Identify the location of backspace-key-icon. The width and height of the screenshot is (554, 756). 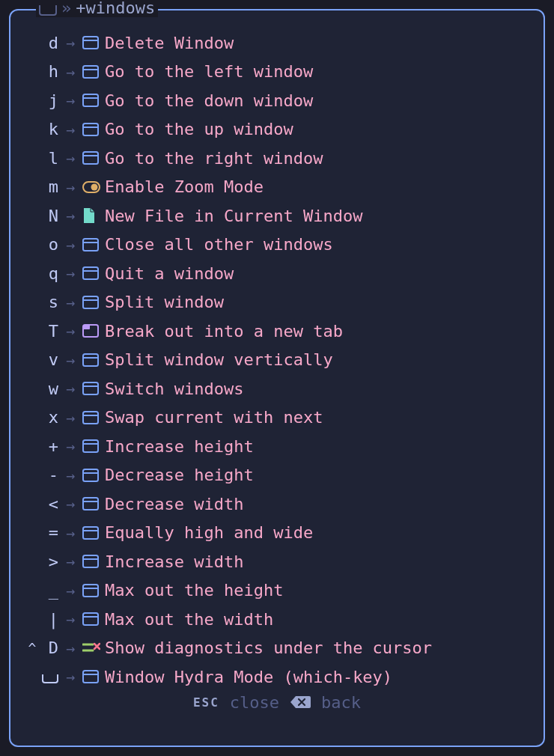
(300, 702).